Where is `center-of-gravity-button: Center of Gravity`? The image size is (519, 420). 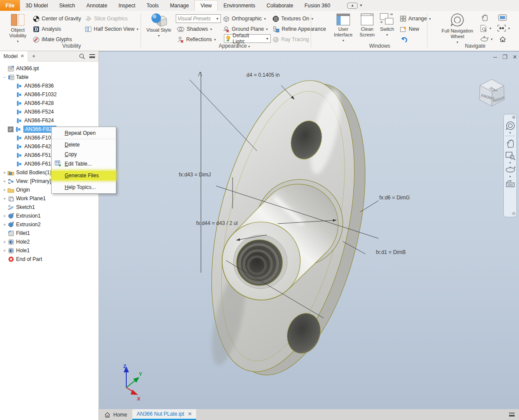 center-of-gravity-button: Center of Gravity is located at coordinates (57, 19).